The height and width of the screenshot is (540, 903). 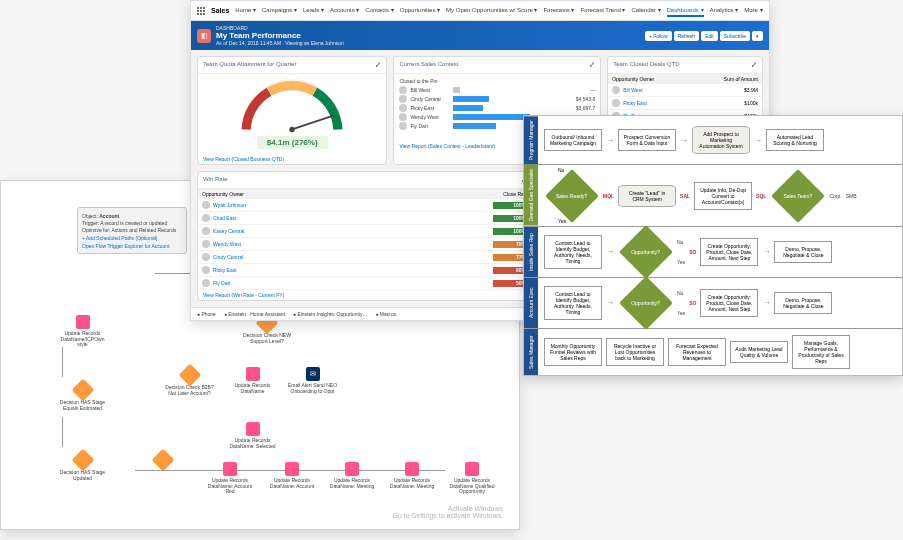 What do you see at coordinates (280, 43) in the screenshot?
I see `dashboard-subtitle: As of Dec 14, 2018 11:45 AM · Viewing as…` at bounding box center [280, 43].